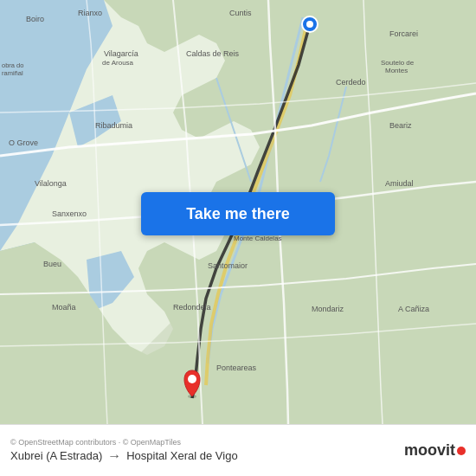 Image resolution: width=476 pixels, height=476 pixels. What do you see at coordinates (23, 143) in the screenshot?
I see `svg-text: O Grove` at bounding box center [23, 143].